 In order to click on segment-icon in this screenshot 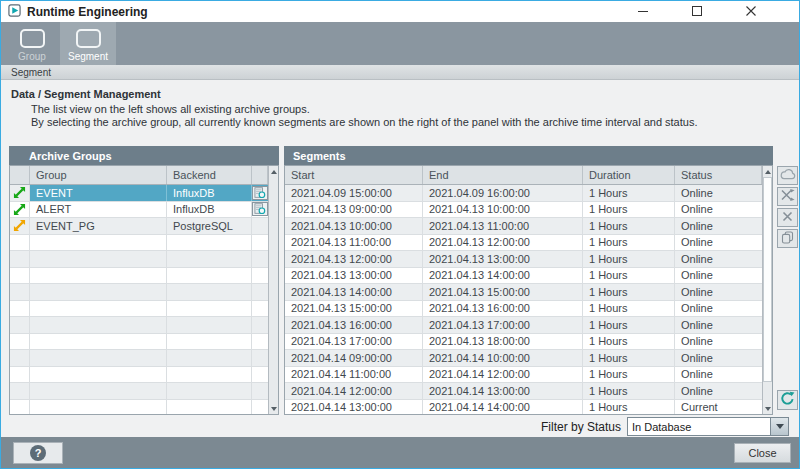, I will do `click(88, 38)`.